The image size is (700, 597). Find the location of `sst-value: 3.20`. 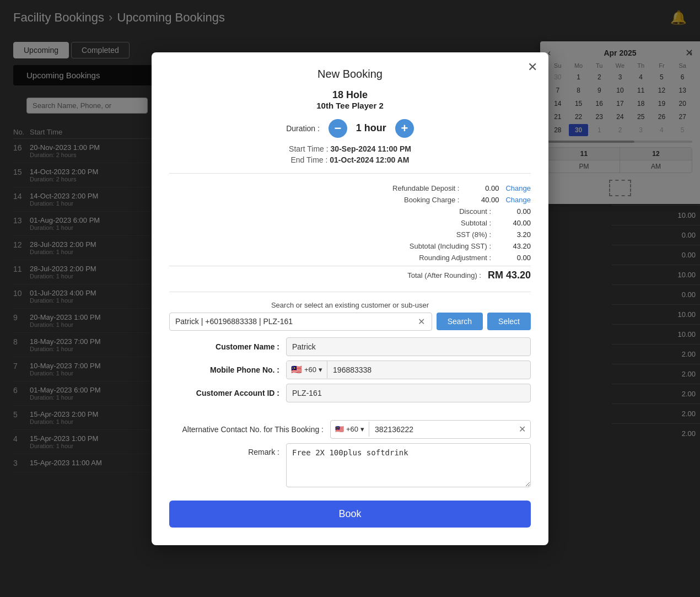

sst-value: 3.20 is located at coordinates (514, 235).